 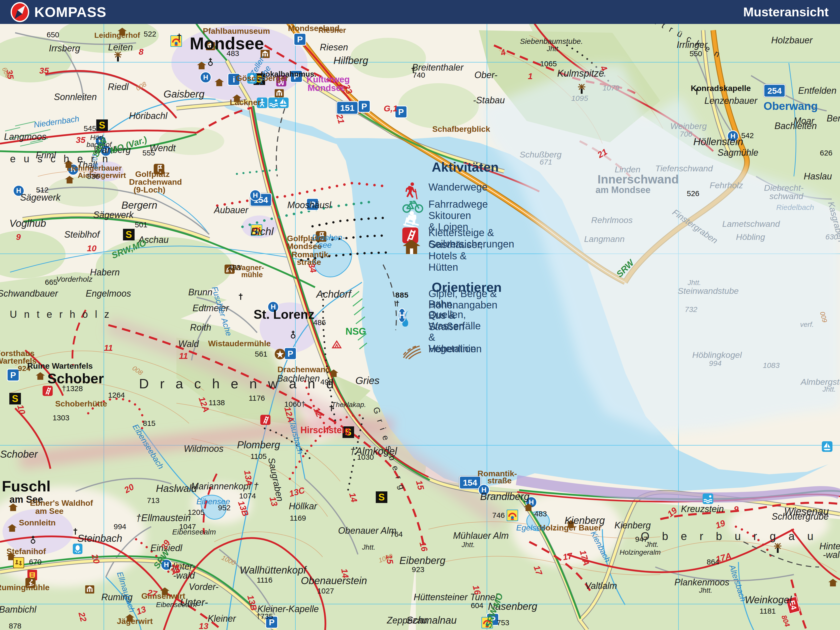 What do you see at coordinates (503, 623) in the screenshot?
I see `map-label: 753` at bounding box center [503, 623].